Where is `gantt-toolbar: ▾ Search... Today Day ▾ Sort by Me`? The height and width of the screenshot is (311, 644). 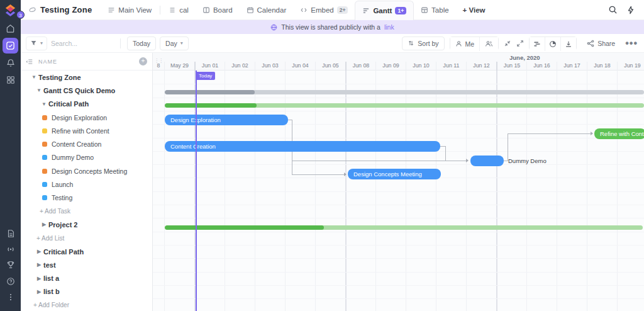
gantt-toolbar: ▾ Search... Today Day ▾ Sort by Me is located at coordinates (332, 43).